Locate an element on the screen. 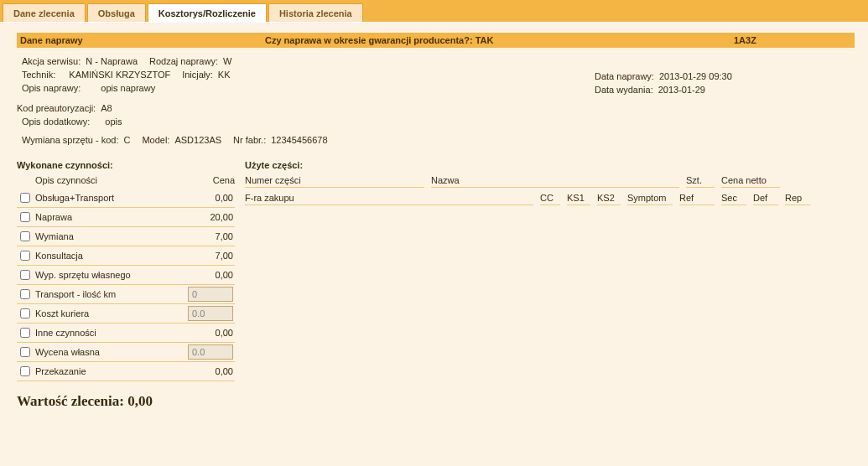 The height and width of the screenshot is (466, 868). activity-name: Przekazanie is located at coordinates (108, 371).